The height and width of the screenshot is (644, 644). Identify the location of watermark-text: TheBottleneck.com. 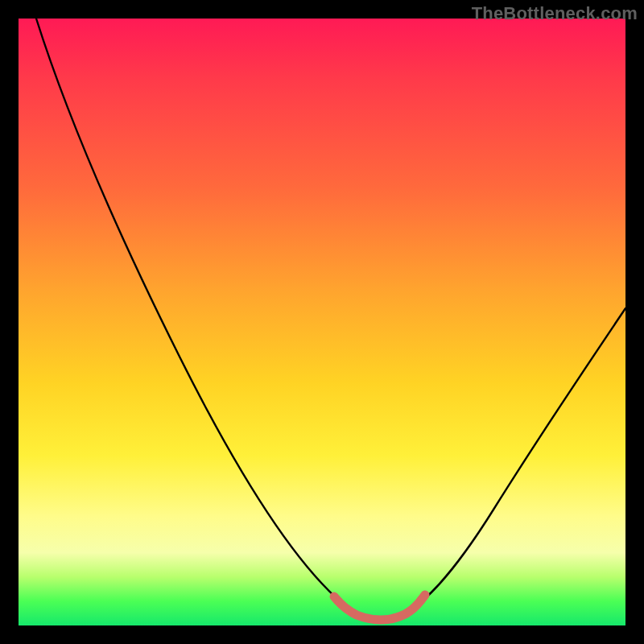
(555, 14).